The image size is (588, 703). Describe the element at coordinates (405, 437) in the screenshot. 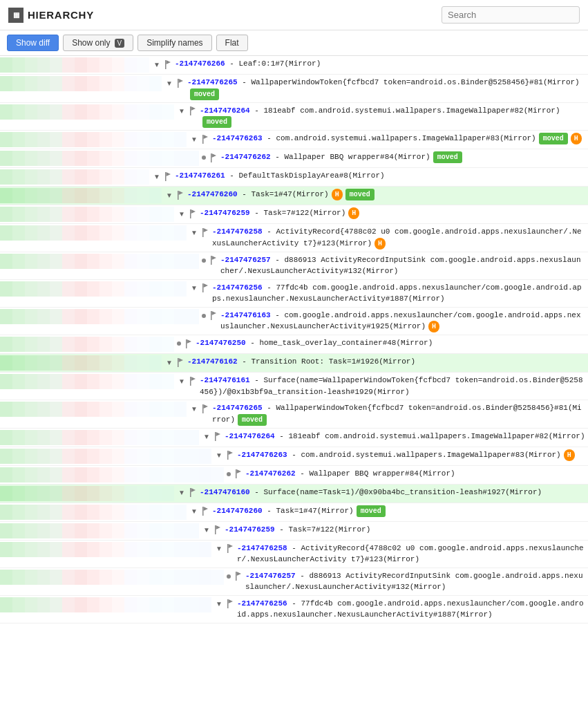

I see `node-text: -2147476264 - 181eabf com.android.system…` at that location.